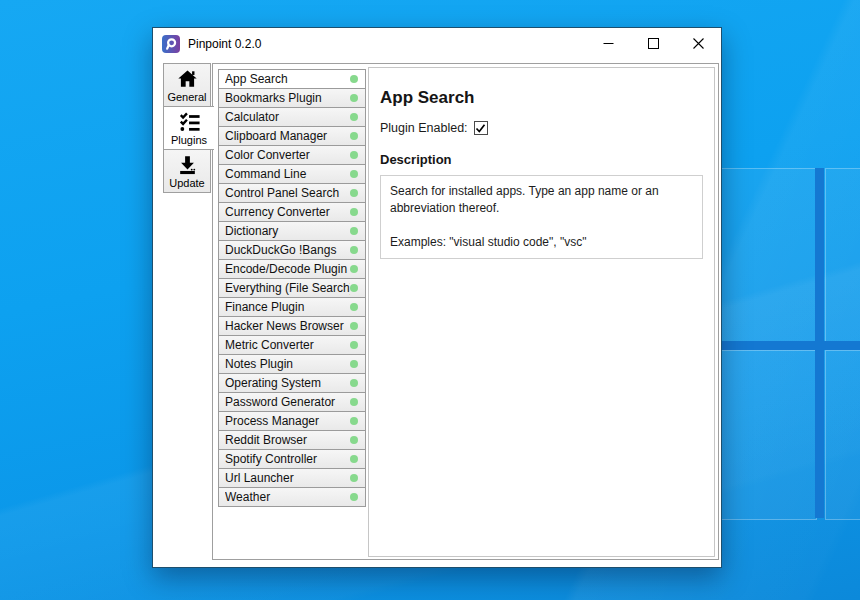 The height and width of the screenshot is (600, 860). What do you see at coordinates (292, 326) in the screenshot?
I see `plugin-list-item: Hacker News Browser` at bounding box center [292, 326].